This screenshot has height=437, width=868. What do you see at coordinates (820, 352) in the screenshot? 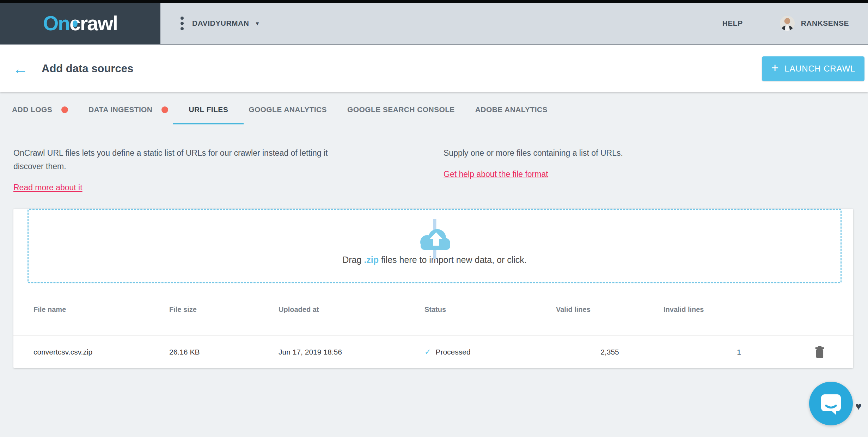
I see `trash-icon` at bounding box center [820, 352].